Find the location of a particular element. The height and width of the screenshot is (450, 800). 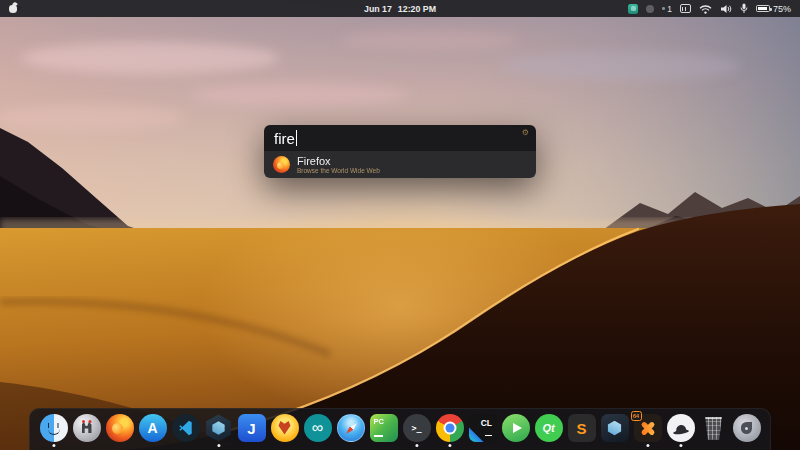

arduino-infinity-icon: ∞ is located at coordinates (318, 428).